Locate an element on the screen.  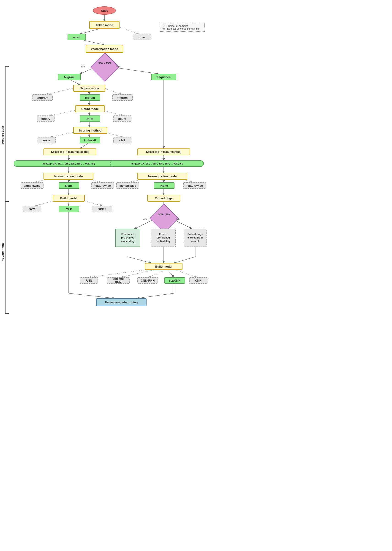
norm-mode-left-label: Normalization mode is located at coordinates (69, 176).